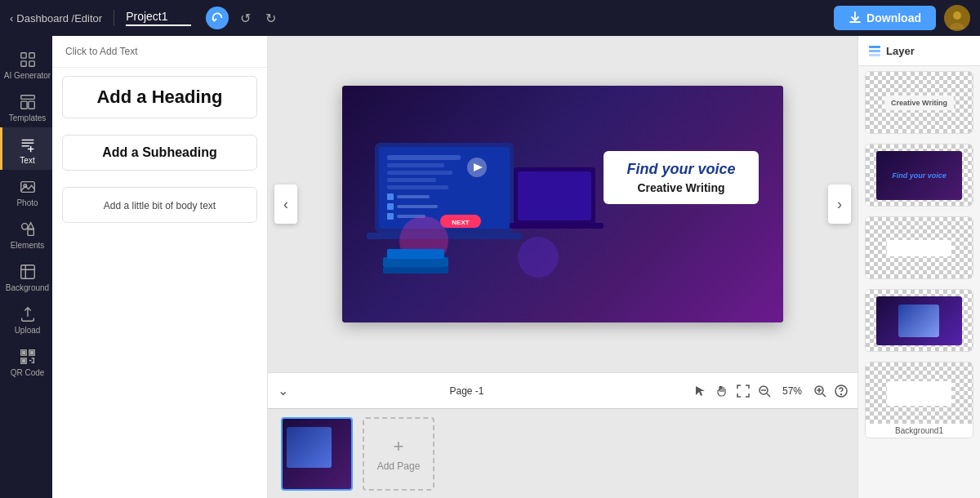  What do you see at coordinates (920, 400) in the screenshot?
I see `layer-item-background1: Background1` at bounding box center [920, 400].